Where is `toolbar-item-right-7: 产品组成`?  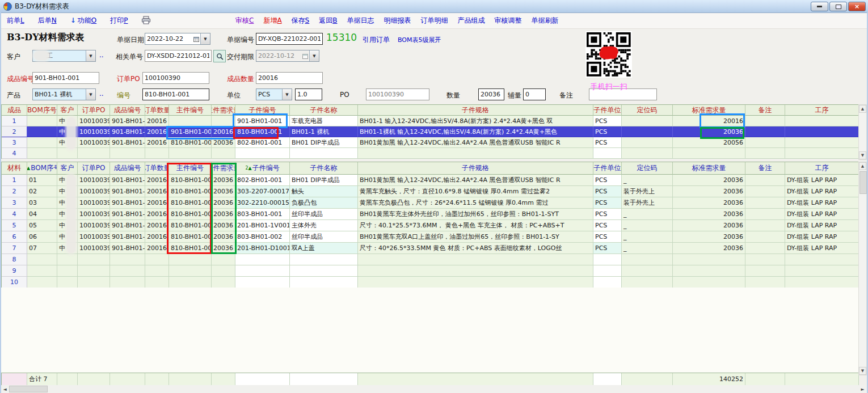 toolbar-item-right-7: 产品组成 is located at coordinates (471, 20).